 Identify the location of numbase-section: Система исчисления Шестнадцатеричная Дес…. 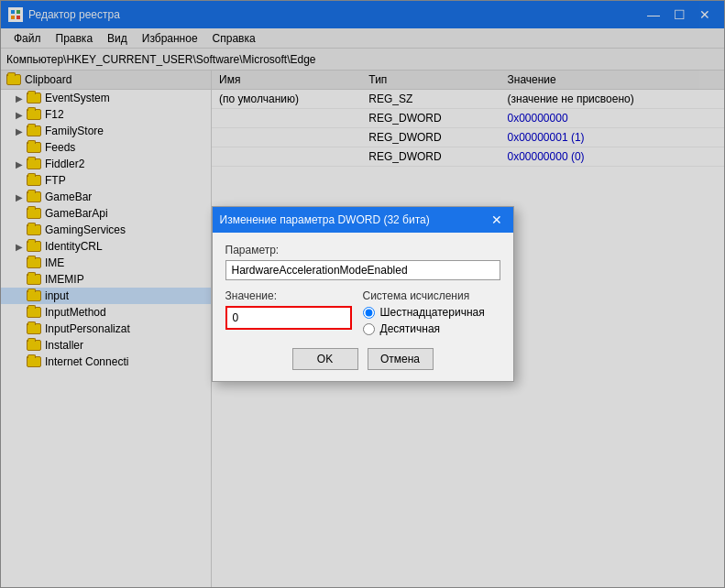
(432, 312).